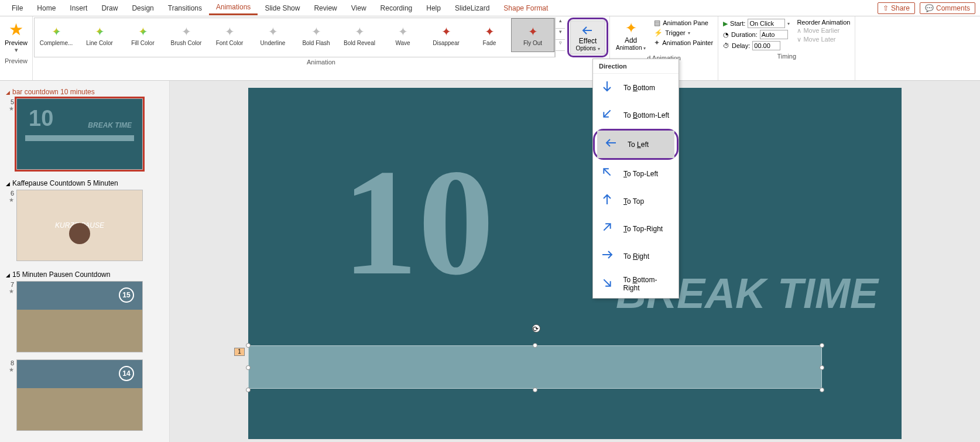 The height and width of the screenshot is (442, 980). What do you see at coordinates (533, 35) in the screenshot?
I see `gallery-item-flyout: ✦Fly Out` at bounding box center [533, 35].